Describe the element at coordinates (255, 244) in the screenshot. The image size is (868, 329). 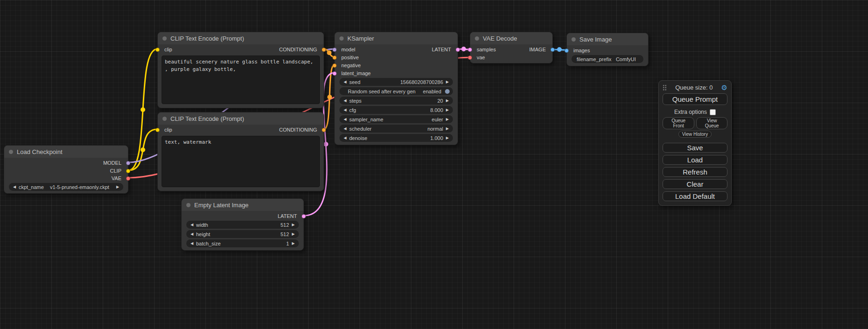
I see `widget-value: 1` at that location.